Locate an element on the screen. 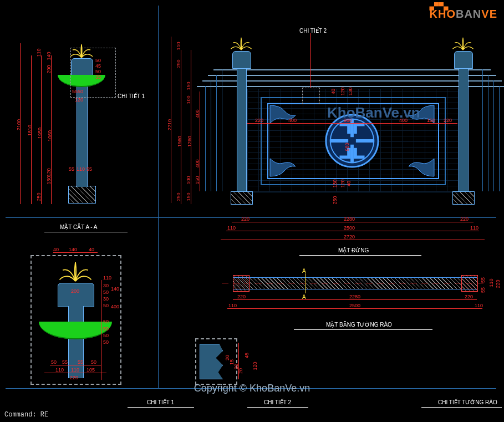  pier-left-base is located at coordinates (242, 198).